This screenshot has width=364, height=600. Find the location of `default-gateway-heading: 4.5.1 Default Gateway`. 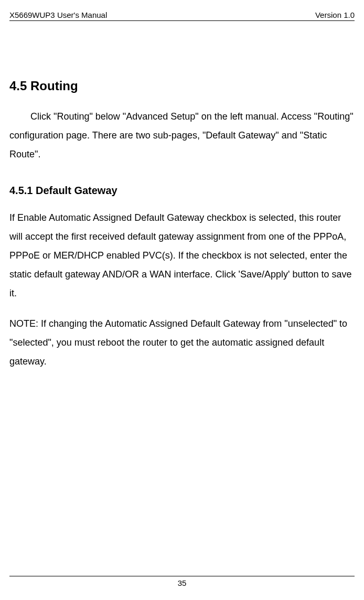

default-gateway-heading: 4.5.1 Default Gateway is located at coordinates (182, 191).